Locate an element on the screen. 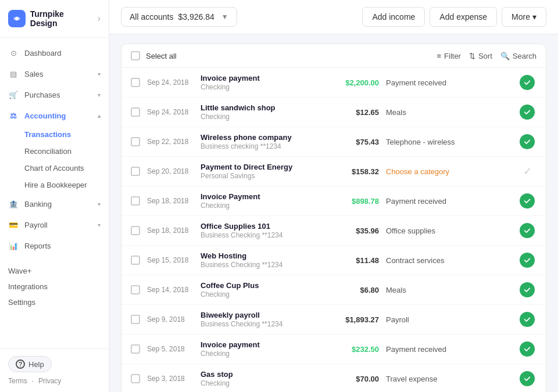 The width and height of the screenshot is (558, 392). table-row: Sep 24, 2018 Invoice payment Checking $2… is located at coordinates (334, 82).